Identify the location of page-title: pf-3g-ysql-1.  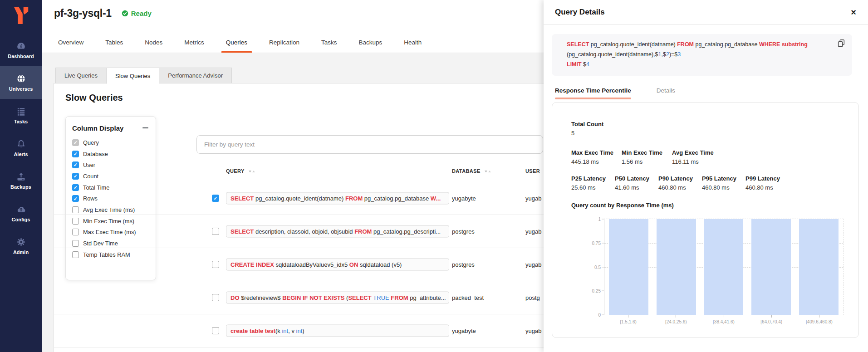
(83, 14).